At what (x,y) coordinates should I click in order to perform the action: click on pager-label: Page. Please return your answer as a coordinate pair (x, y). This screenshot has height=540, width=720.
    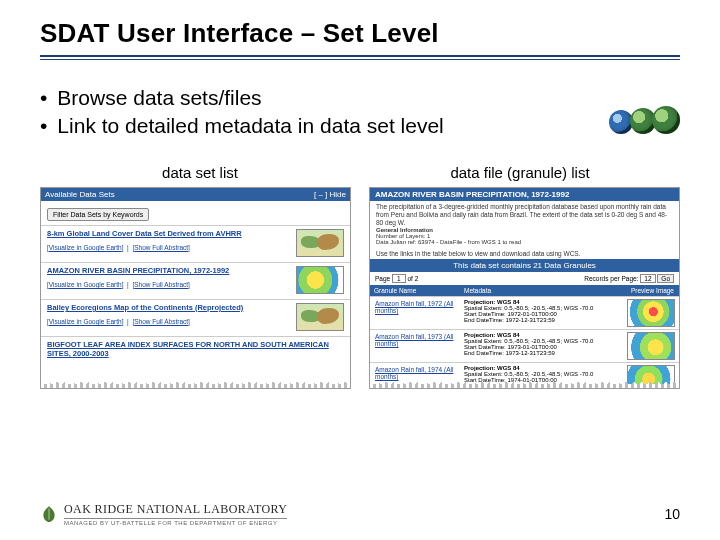
    Looking at the image, I should click on (382, 278).